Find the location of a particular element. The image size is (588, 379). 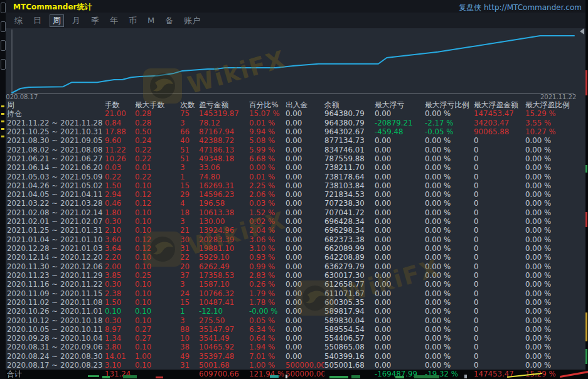

menu-item-月: 月 is located at coordinates (77, 21).